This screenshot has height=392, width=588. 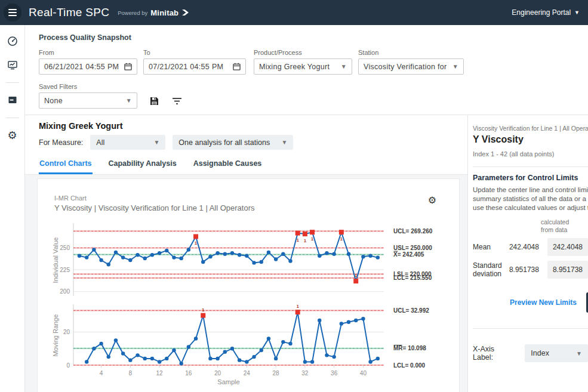 I want to click on analysis-mode-value: One analysis for all stations, so click(x=224, y=143).